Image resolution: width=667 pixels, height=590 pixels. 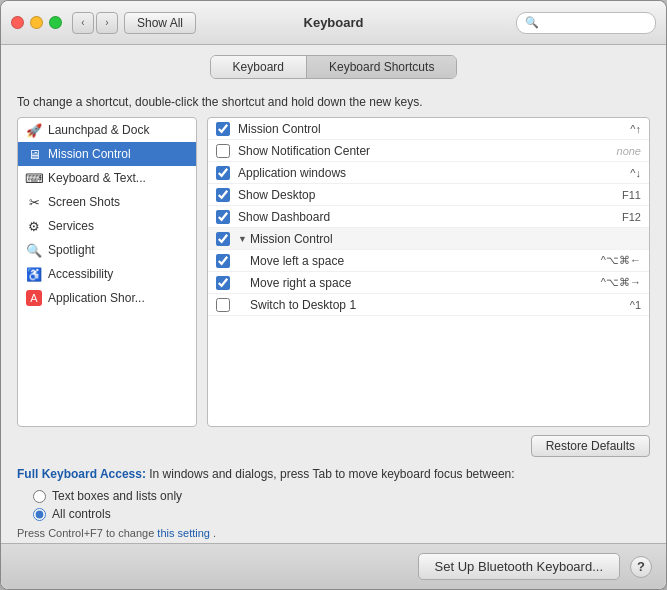 What do you see at coordinates (428, 195) in the screenshot?
I see `shortcut-row-show-desktop: Show Desktop F11` at bounding box center [428, 195].